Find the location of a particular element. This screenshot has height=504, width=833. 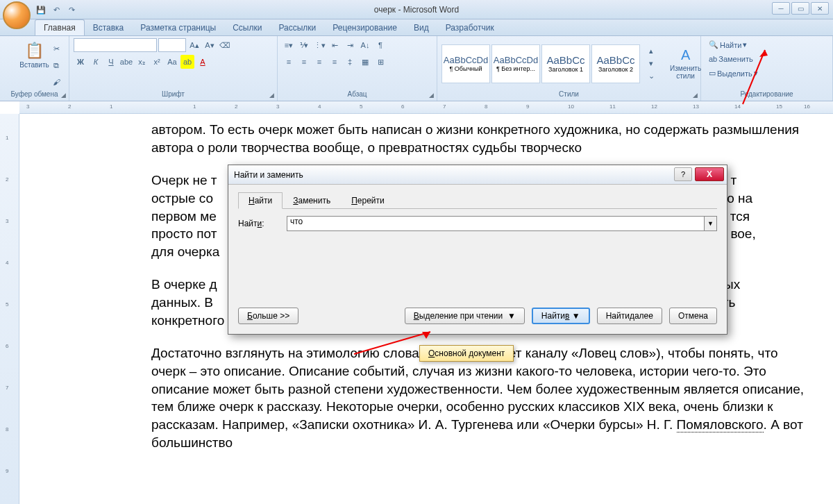

tab-developer: Разработчик is located at coordinates (470, 28).